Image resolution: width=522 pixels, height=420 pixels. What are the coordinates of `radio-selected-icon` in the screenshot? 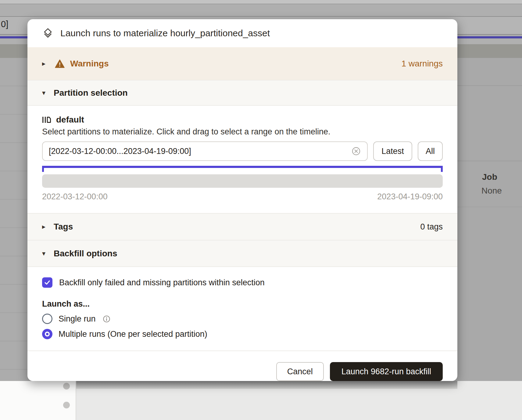 It's located at (47, 334).